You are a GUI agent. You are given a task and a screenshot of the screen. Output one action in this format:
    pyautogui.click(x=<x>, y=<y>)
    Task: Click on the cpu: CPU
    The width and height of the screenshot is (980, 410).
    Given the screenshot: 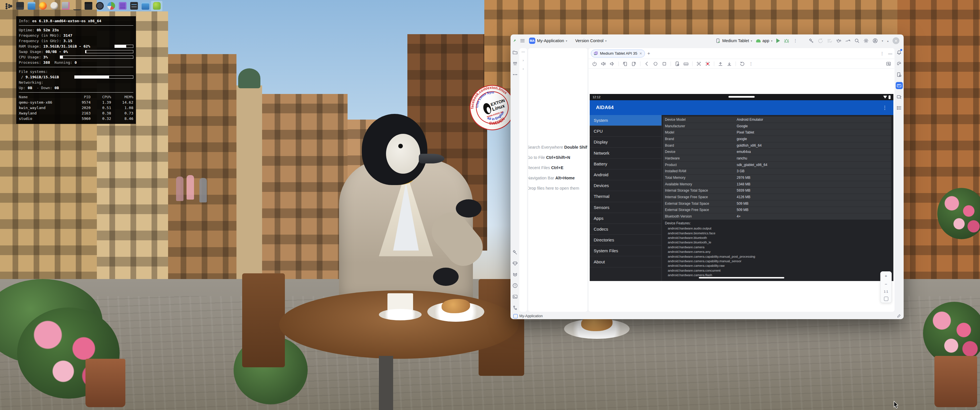 What is the action you would take?
    pyautogui.click(x=625, y=131)
    